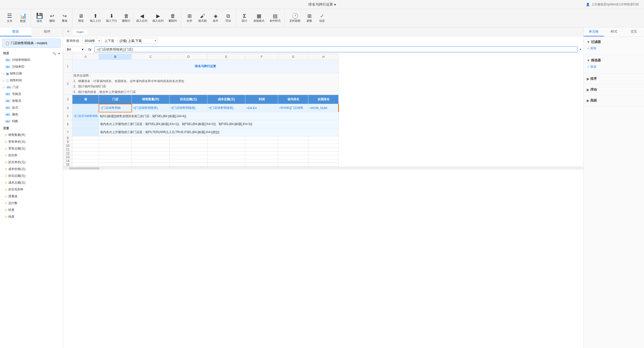 The height and width of the screenshot is (348, 644). What do you see at coordinates (126, 18) in the screenshot?
I see `delete-row-button: 🗑 删除行` at bounding box center [126, 18].